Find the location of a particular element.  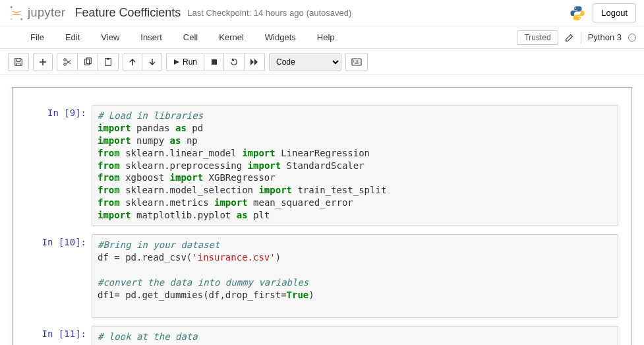

paste-button is located at coordinates (108, 62).